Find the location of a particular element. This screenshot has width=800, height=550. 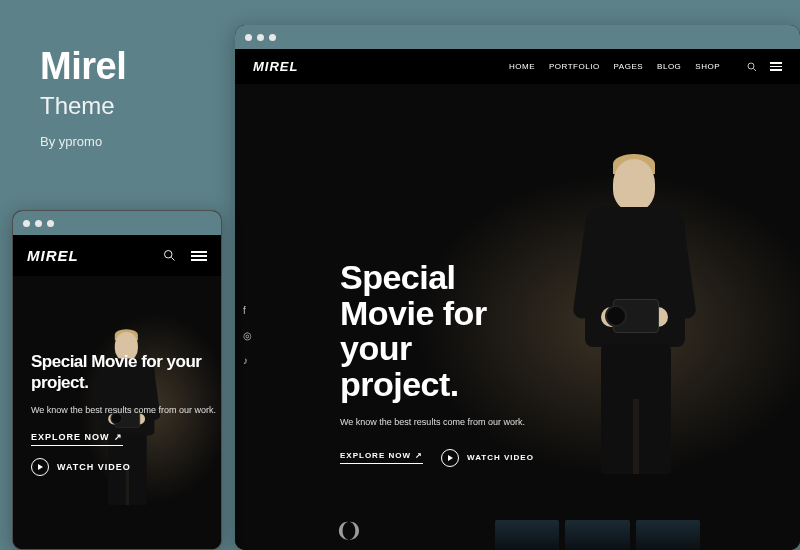

thumbnail-row is located at coordinates (518, 535).